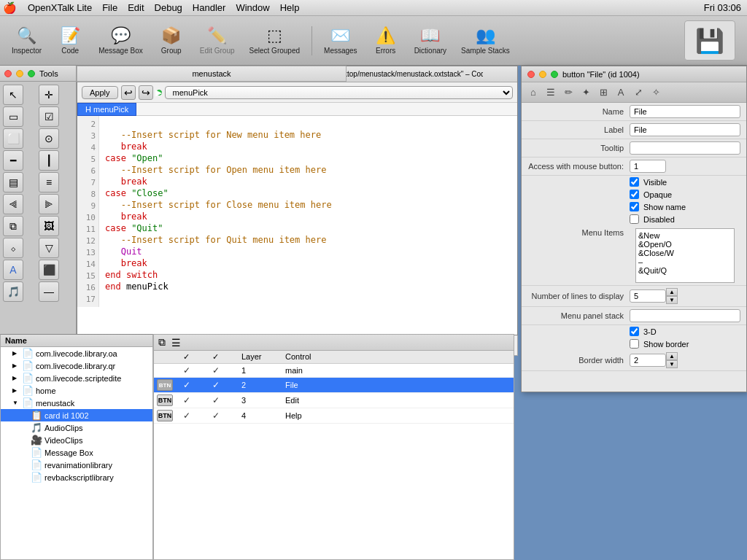  What do you see at coordinates (13, 182) in the screenshot?
I see `field-tool: ▤` at bounding box center [13, 182].